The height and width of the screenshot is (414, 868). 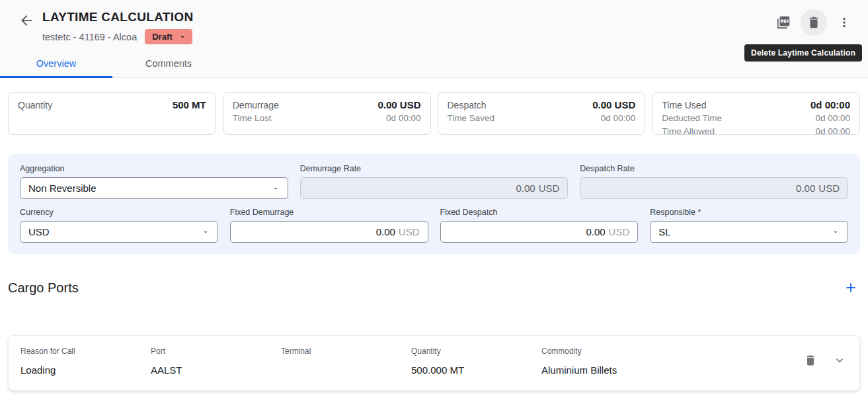 I want to click on back-button, so click(x=27, y=21).